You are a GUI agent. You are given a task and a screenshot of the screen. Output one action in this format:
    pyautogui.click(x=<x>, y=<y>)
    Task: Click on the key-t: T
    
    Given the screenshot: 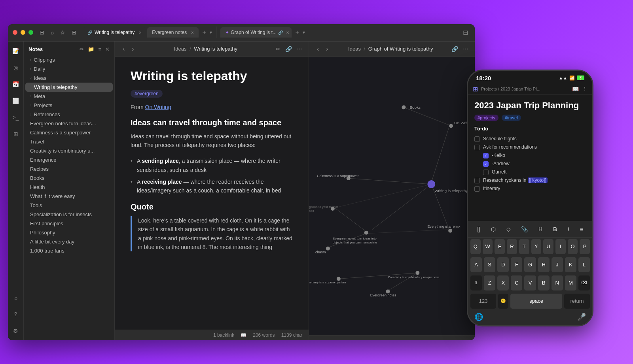 What is the action you would take?
    pyautogui.click(x=524, y=247)
    